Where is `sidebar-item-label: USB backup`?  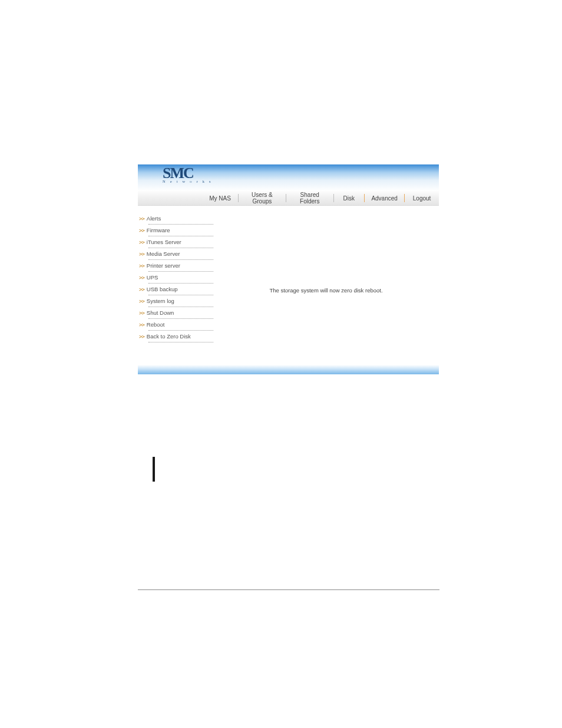
sidebar-item-label: USB backup is located at coordinates (163, 289).